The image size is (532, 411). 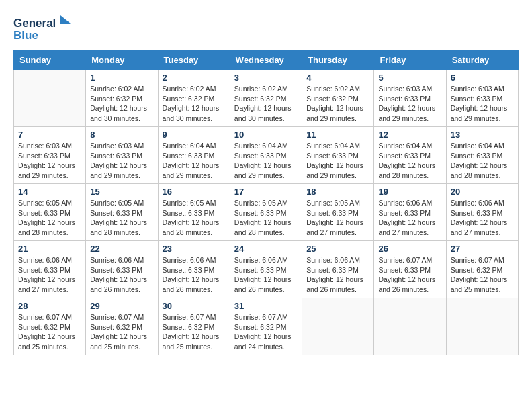 I want to click on calendar-cell: 19Sunrise: 6:06 AMSunset: 6:33 PMDayligh…, so click(x=410, y=212).